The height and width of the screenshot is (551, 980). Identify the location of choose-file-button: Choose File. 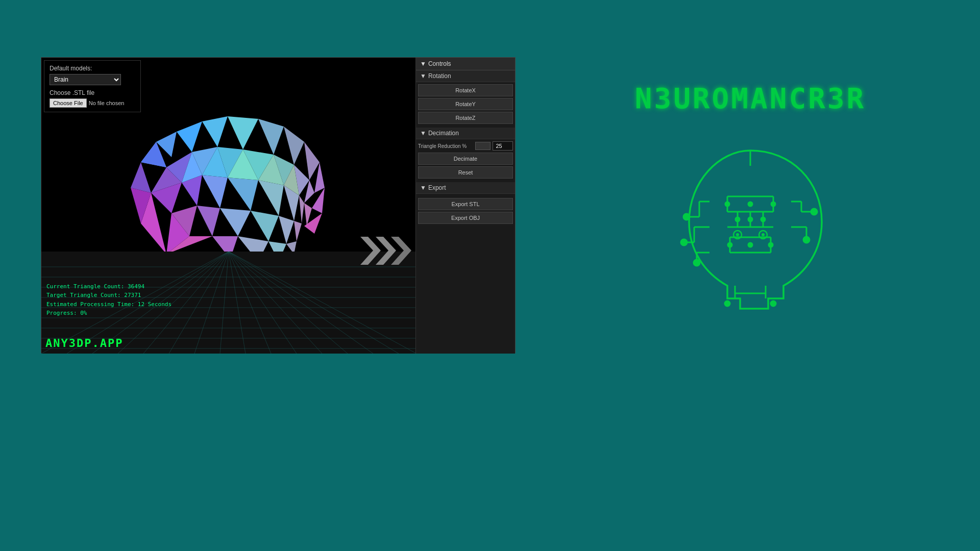
(68, 103).